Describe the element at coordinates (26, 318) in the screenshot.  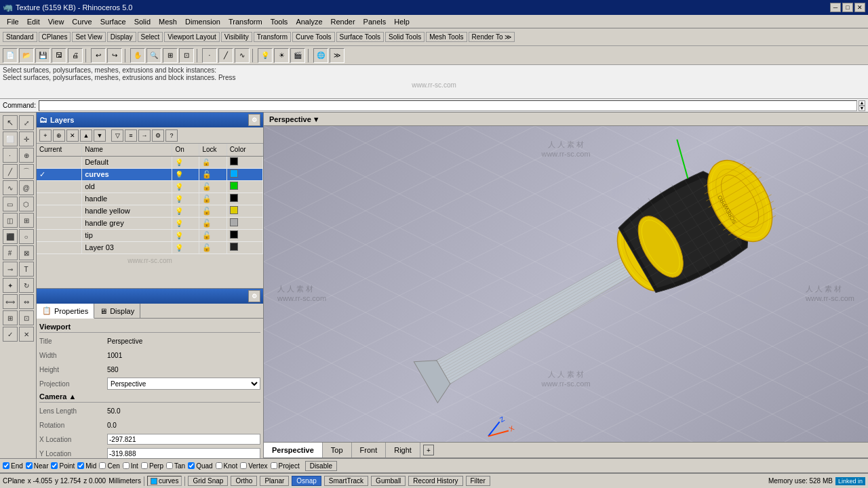
I see `lt-grp-btn: ⊡` at that location.